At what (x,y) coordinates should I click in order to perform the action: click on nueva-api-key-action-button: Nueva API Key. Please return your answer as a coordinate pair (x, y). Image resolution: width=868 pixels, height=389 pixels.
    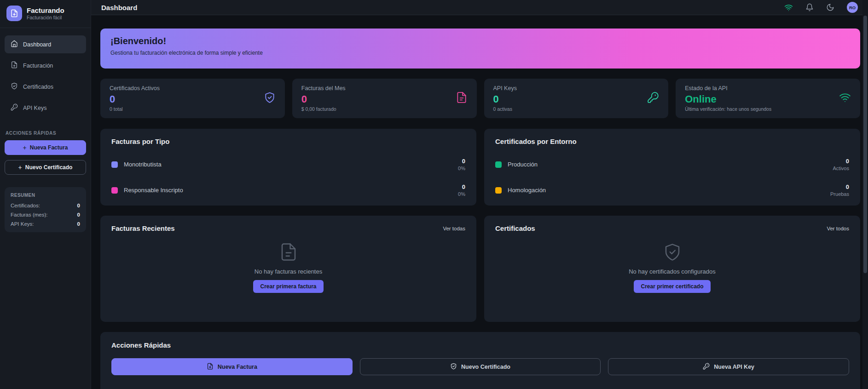
    Looking at the image, I should click on (729, 367).